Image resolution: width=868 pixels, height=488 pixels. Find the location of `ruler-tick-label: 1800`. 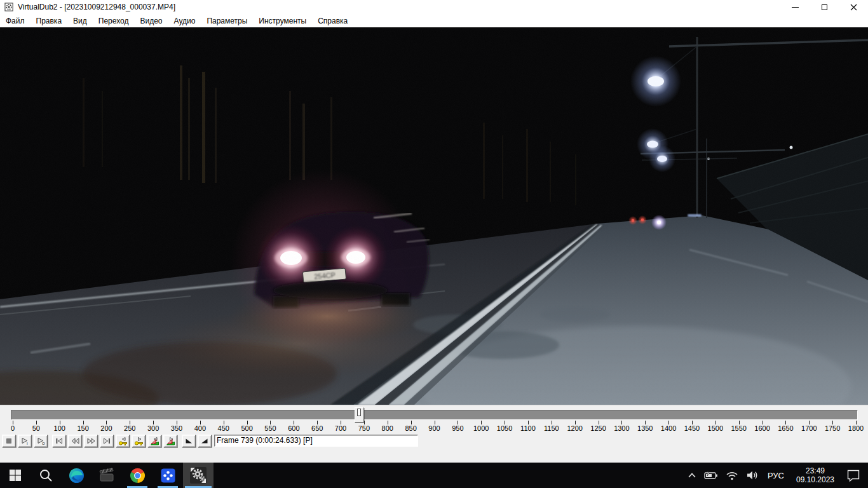

ruler-tick-label: 1800 is located at coordinates (856, 428).